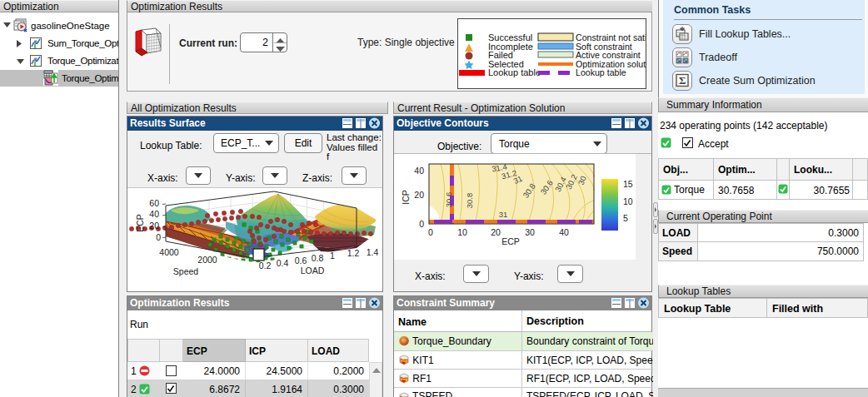 The image size is (868, 397). Describe the element at coordinates (283, 263) in the screenshot. I see `svg-text: 0.4` at that location.